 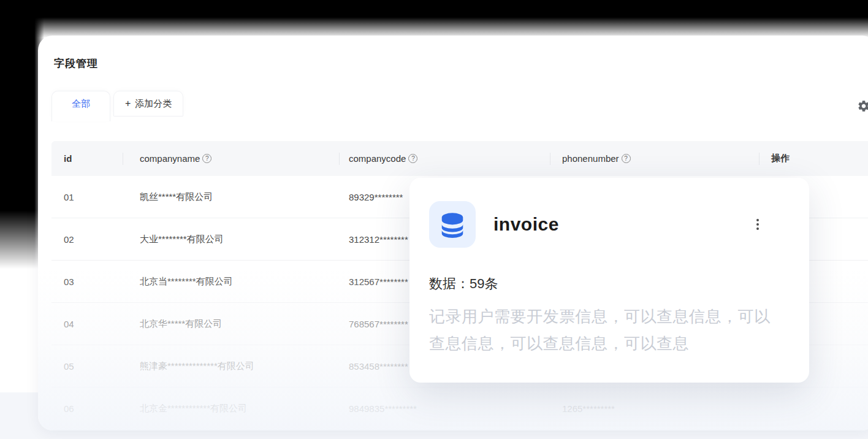 I want to click on header-cell-action: 操作, so click(x=813, y=158).